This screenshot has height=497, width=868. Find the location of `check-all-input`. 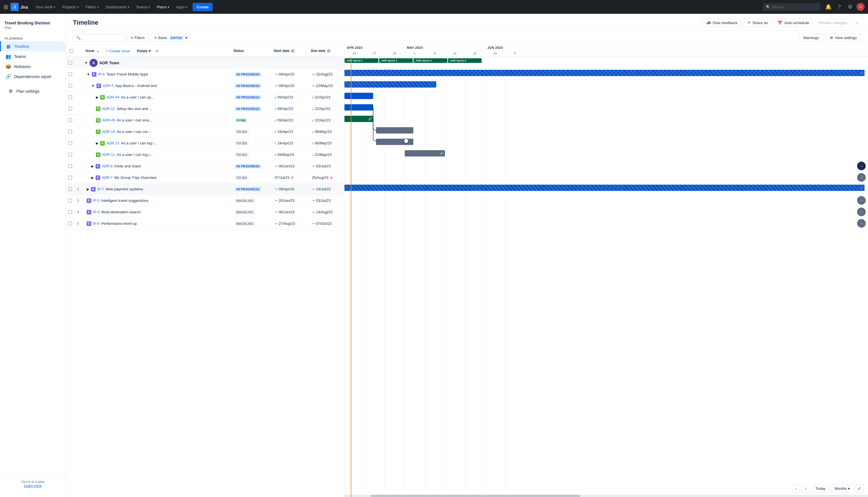

check-all-input is located at coordinates (72, 51).